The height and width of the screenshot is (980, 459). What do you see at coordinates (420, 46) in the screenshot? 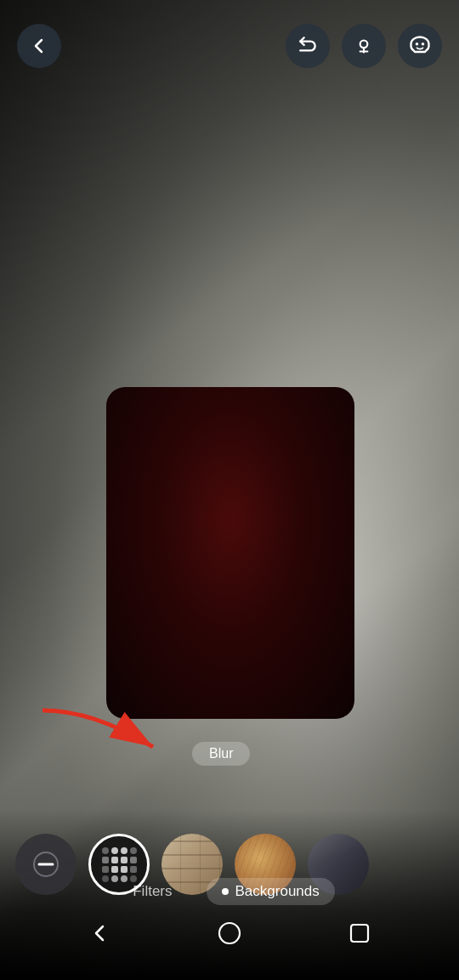
I see `mask-button` at bounding box center [420, 46].